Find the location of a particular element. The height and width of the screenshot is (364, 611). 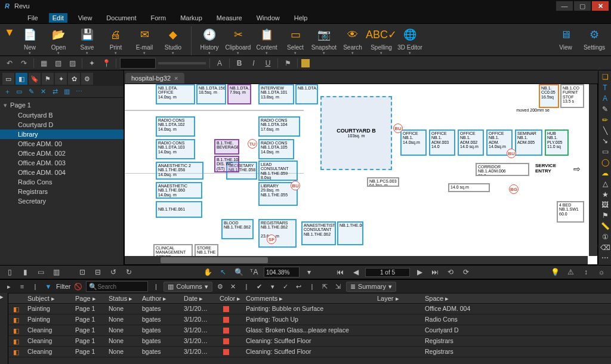

document-tab: hospital-bg32 × is located at coordinates (155, 78).